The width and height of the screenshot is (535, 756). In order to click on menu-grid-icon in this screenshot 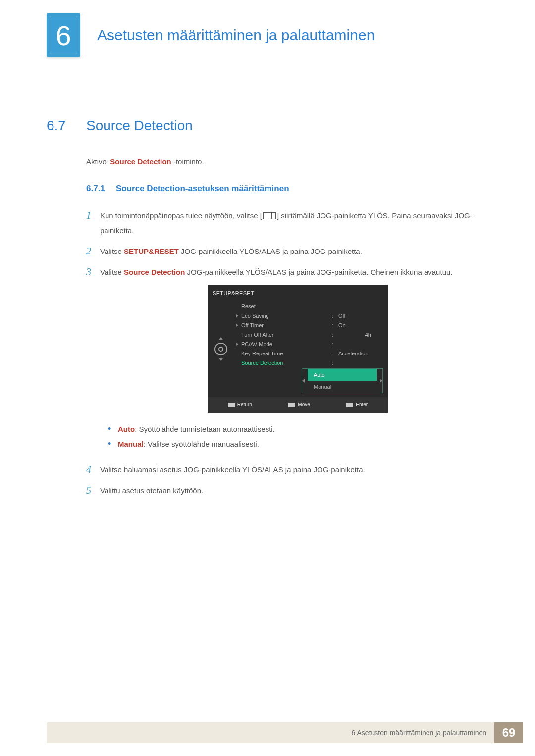, I will do `click(269, 216)`.